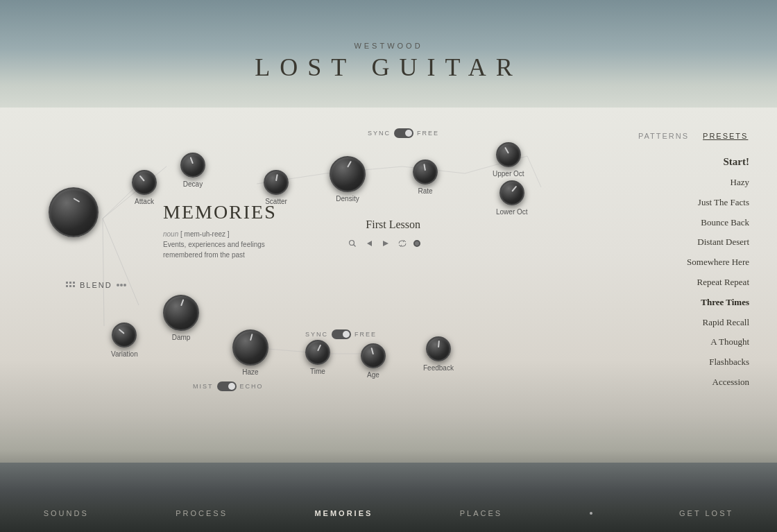 The width and height of the screenshot is (777, 532). I want to click on sync-free-lower-toggle, so click(341, 334).